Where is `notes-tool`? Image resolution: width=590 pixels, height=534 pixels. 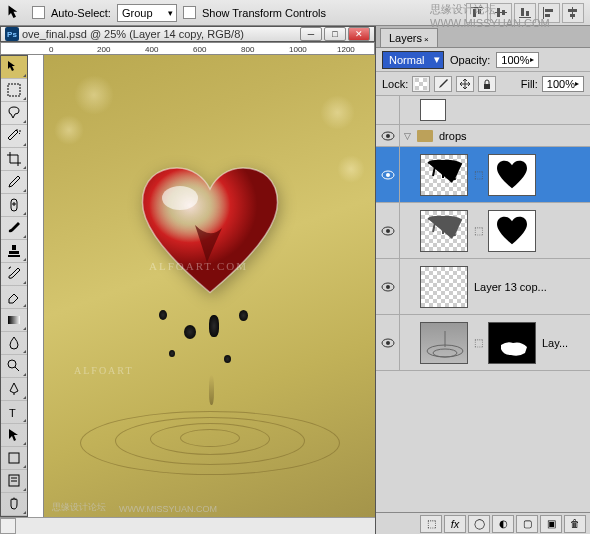
notes-tool is located at coordinates (14, 482).